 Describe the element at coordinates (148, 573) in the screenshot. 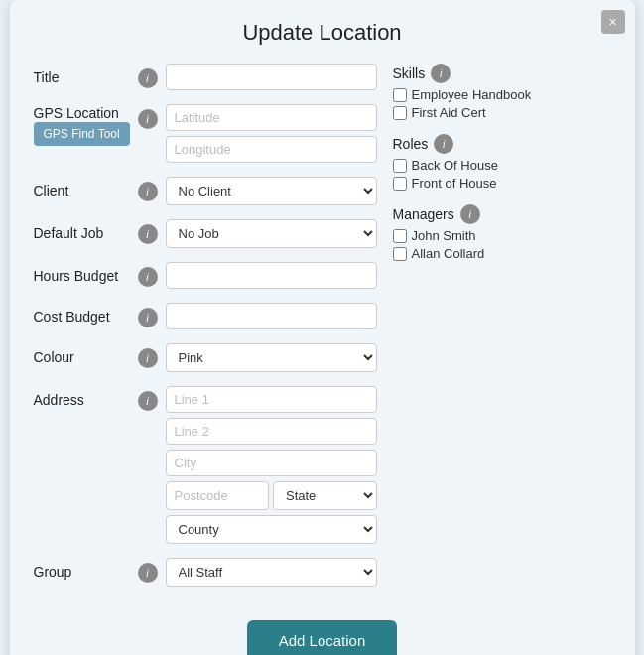

I see `group-info-icon: i` at that location.